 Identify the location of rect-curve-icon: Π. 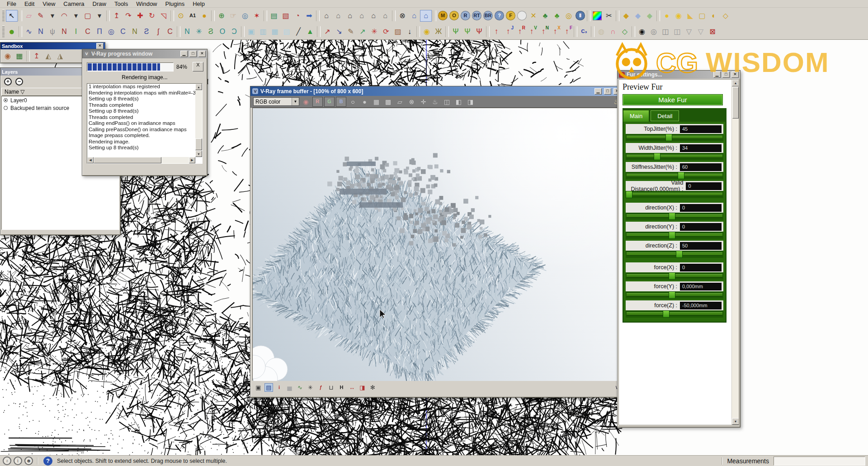
(99, 32).